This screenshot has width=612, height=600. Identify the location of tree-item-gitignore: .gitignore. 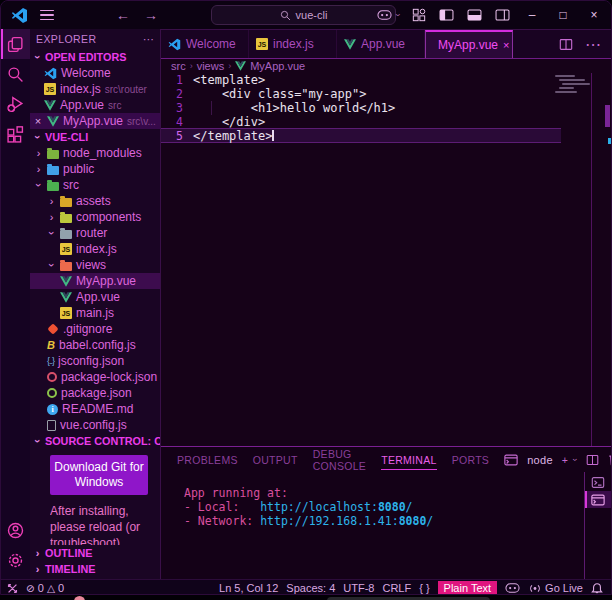
(95, 329).